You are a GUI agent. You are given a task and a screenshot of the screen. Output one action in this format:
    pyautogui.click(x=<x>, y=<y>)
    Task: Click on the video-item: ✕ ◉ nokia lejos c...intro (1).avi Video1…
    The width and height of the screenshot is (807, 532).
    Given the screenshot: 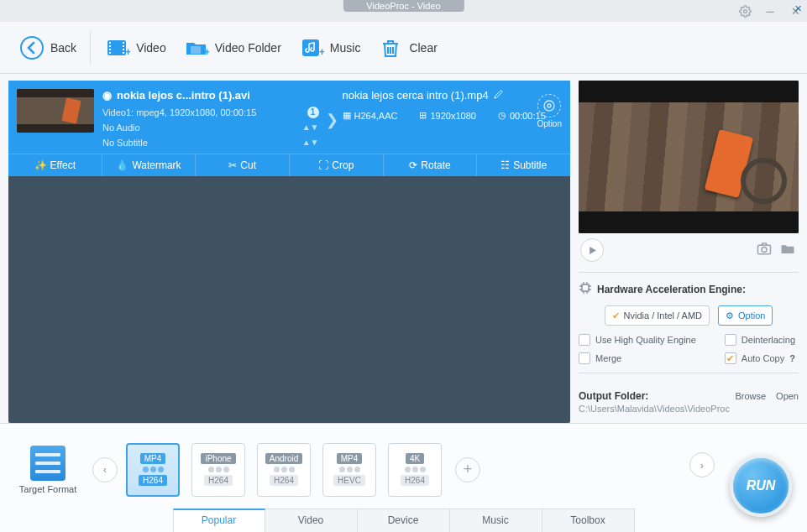 What is the action you would take?
    pyautogui.click(x=289, y=128)
    